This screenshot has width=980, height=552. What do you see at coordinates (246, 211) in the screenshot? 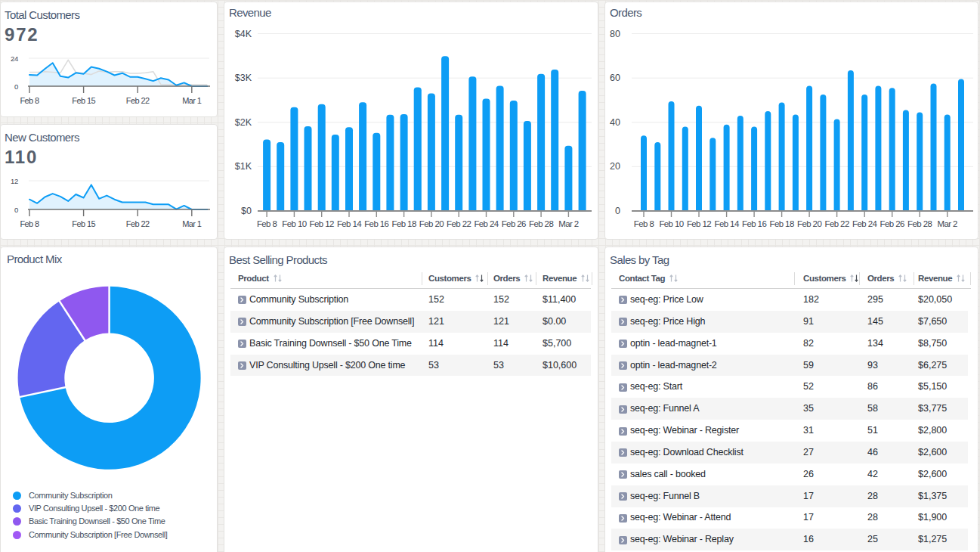
I see `svg-text: $0` at bounding box center [246, 211].